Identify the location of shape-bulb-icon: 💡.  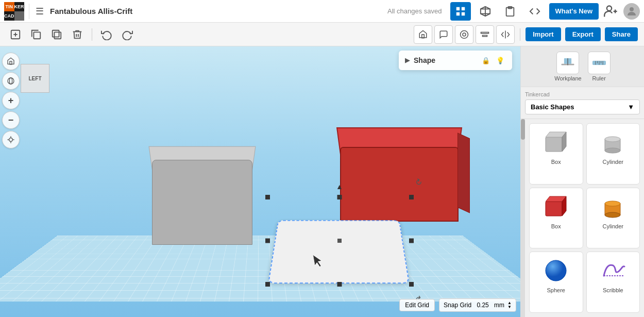
(500, 60).